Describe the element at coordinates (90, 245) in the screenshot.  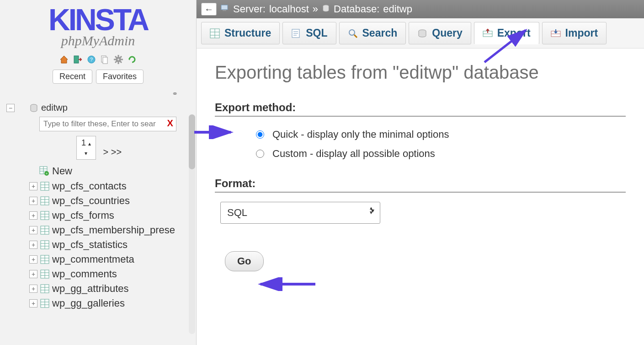
I see `table-name: wp_cfs_statistics` at that location.